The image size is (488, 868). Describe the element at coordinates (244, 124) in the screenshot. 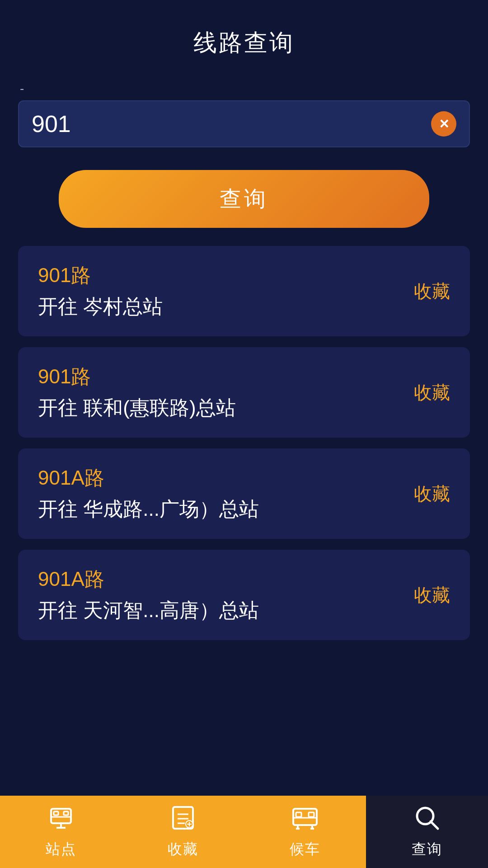

I see `search-input-wrapper` at that location.